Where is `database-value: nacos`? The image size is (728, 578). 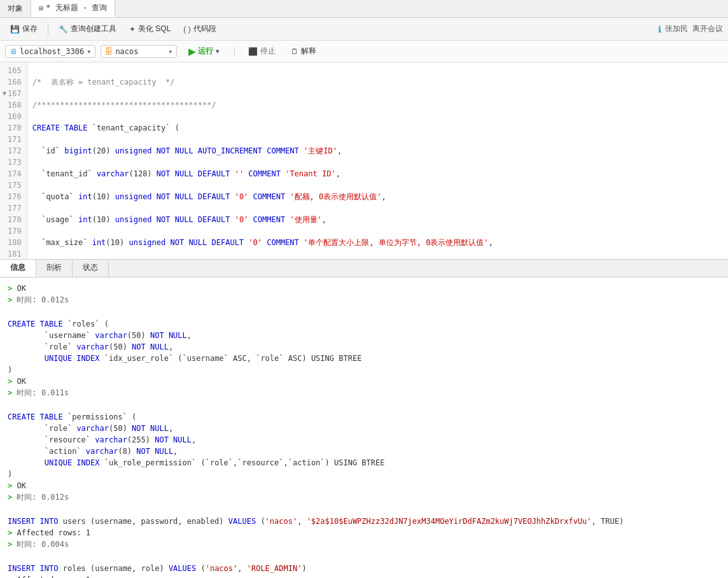 database-value: nacos is located at coordinates (127, 52).